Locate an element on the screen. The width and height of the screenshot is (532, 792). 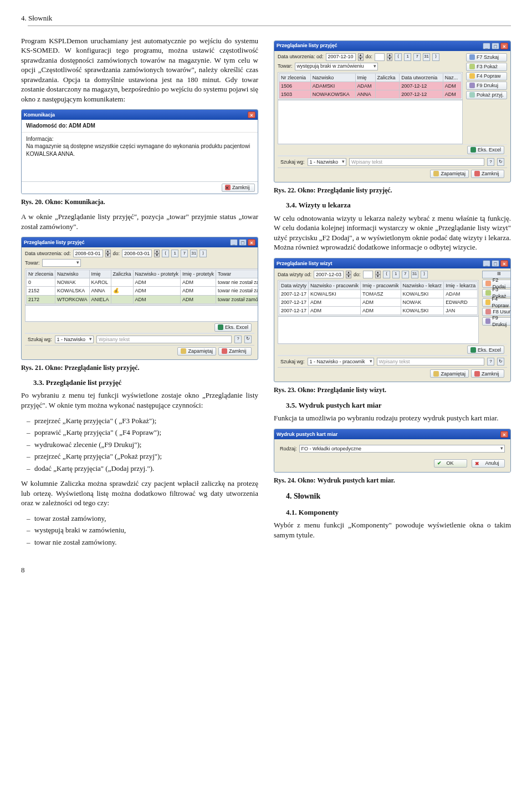
date-from-label: Data utworzenia: od: is located at coordinates (300, 57).